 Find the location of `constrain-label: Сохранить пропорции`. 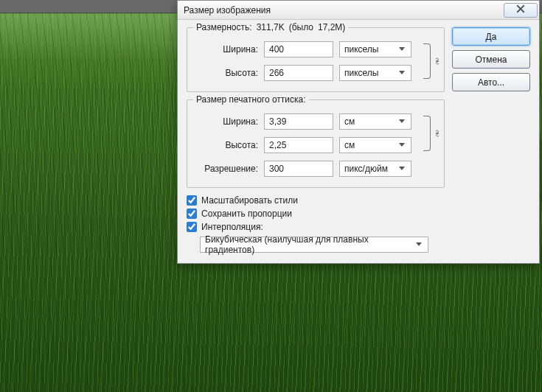

constrain-label: Сохранить пропорции is located at coordinates (246, 214).